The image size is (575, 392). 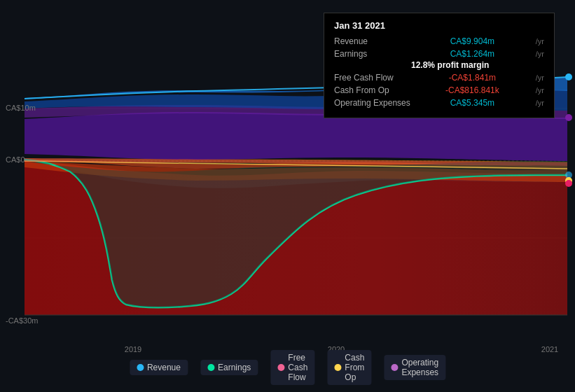 I want to click on legend-label-fcf: Free Cash Flow, so click(x=298, y=368).